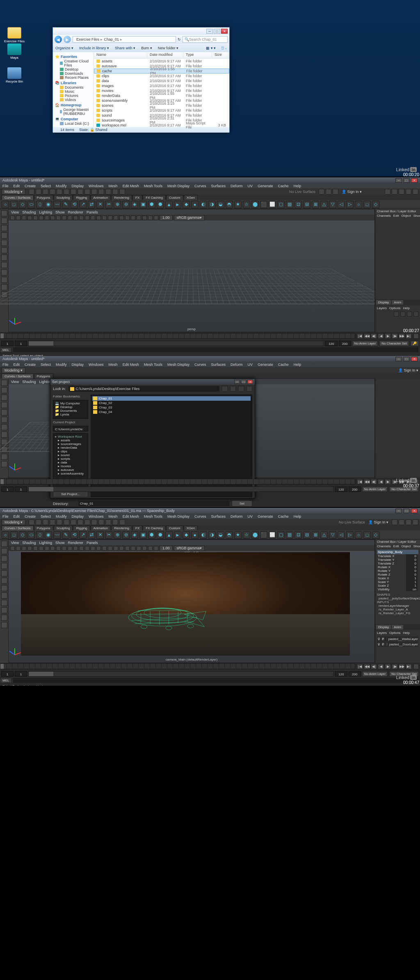 This screenshot has width=420, height=980. I want to click on shelf-tab: Rendering, so click(121, 528).